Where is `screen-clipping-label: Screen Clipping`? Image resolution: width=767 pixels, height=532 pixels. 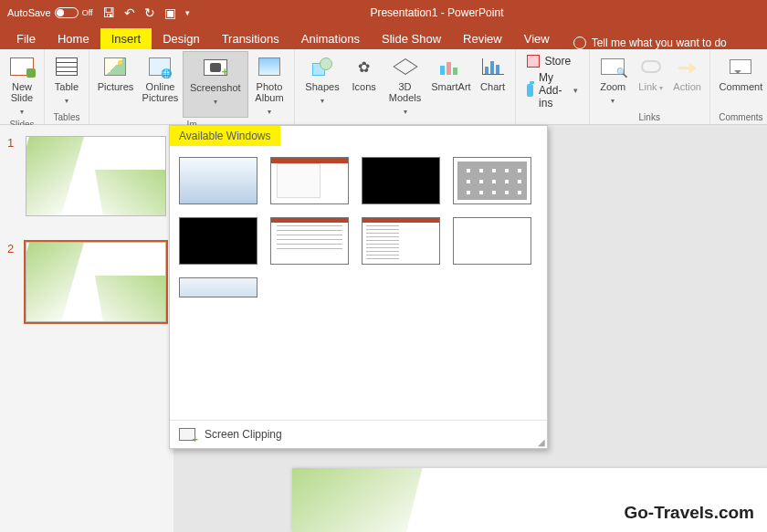
screen-clipping-label: Screen Clipping is located at coordinates (243, 434).